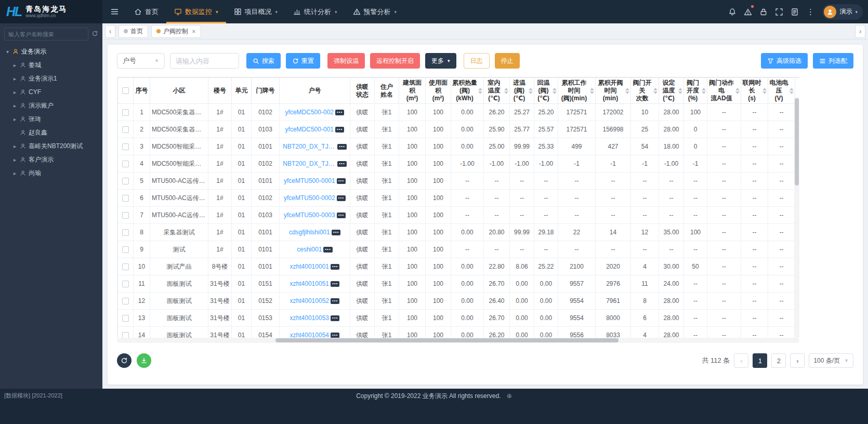  What do you see at coordinates (797, 361) in the screenshot?
I see `pagination-next-button: ›` at bounding box center [797, 361].